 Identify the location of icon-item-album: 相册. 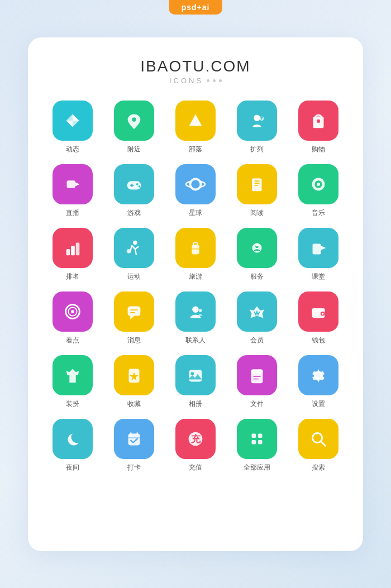
(196, 382).